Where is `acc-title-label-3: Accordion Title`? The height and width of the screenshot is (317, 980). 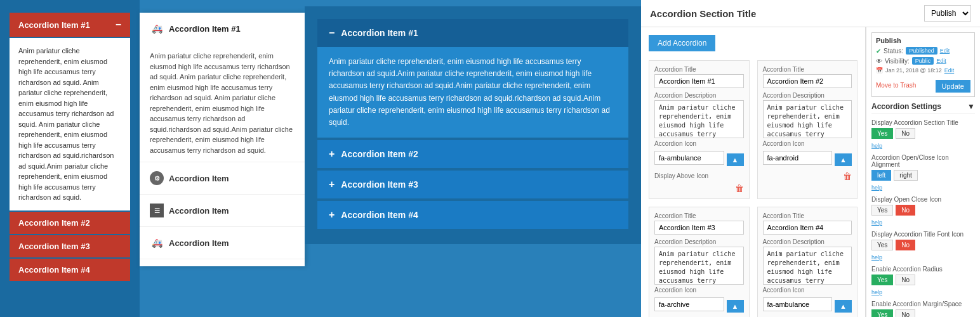 acc-title-label-3: Accordion Title is located at coordinates (699, 216).